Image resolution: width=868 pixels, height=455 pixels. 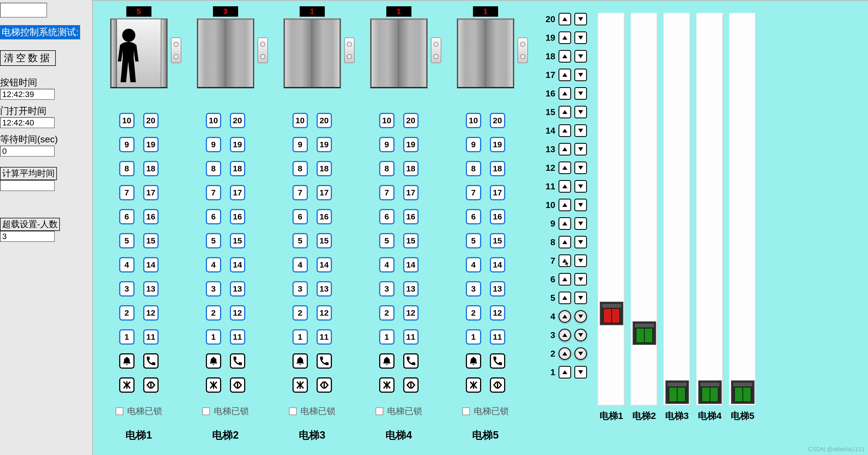 What do you see at coordinates (30, 224) in the screenshot?
I see `overload-label-button: 超载设置-人数` at bounding box center [30, 224].